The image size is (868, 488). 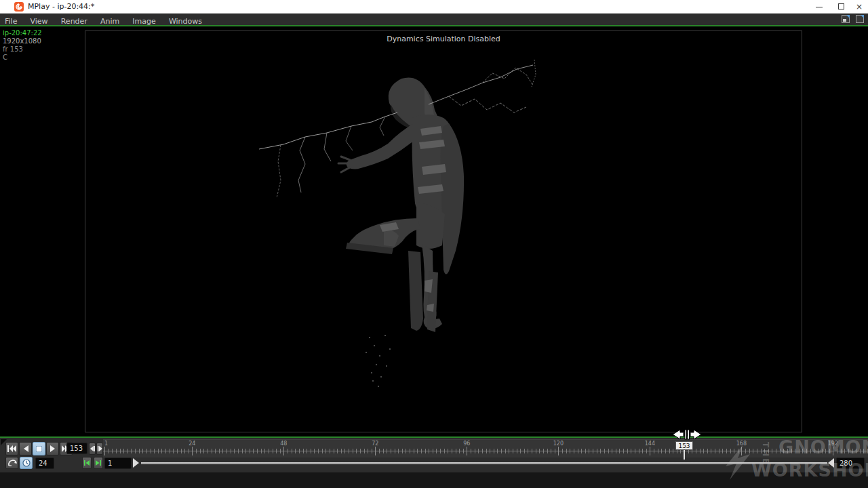 What do you see at coordinates (26, 449) in the screenshot?
I see `play-reverse-button` at bounding box center [26, 449].